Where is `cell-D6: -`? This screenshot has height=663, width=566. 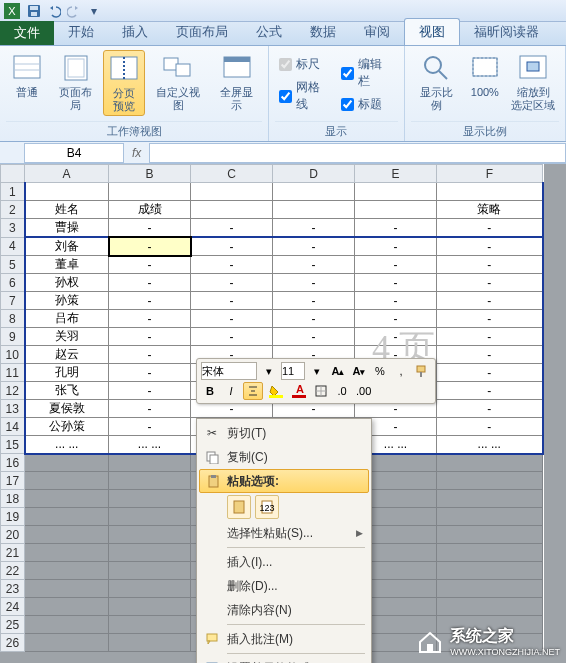 cell-D6: - is located at coordinates (314, 283).